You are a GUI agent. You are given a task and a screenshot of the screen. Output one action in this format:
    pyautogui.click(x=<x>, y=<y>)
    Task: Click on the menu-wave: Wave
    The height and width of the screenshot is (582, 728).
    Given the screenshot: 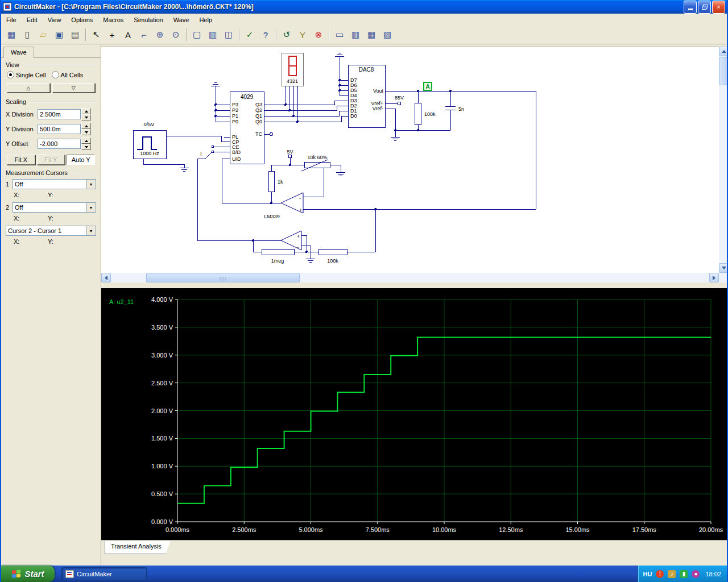 What is the action you would take?
    pyautogui.click(x=181, y=20)
    